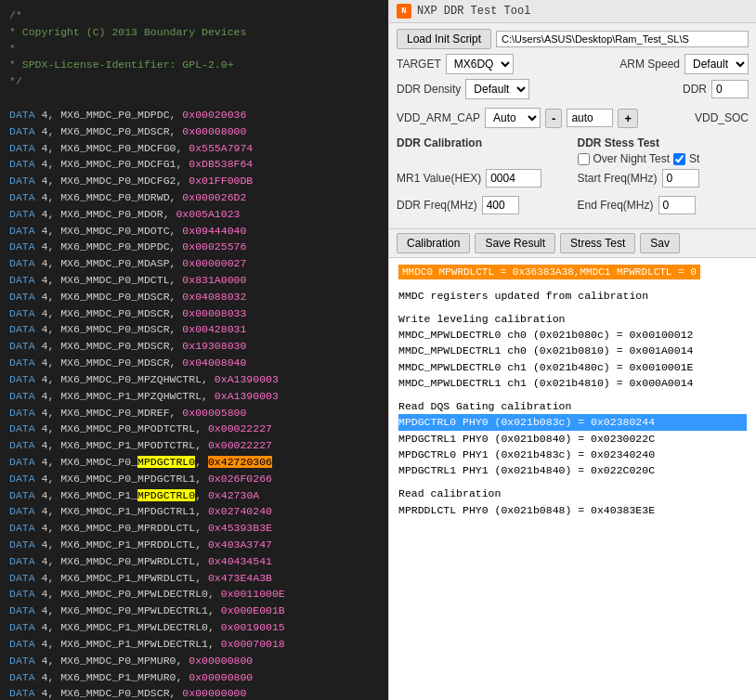  What do you see at coordinates (554, 119) in the screenshot?
I see `vdd-minus-button: -` at bounding box center [554, 119].